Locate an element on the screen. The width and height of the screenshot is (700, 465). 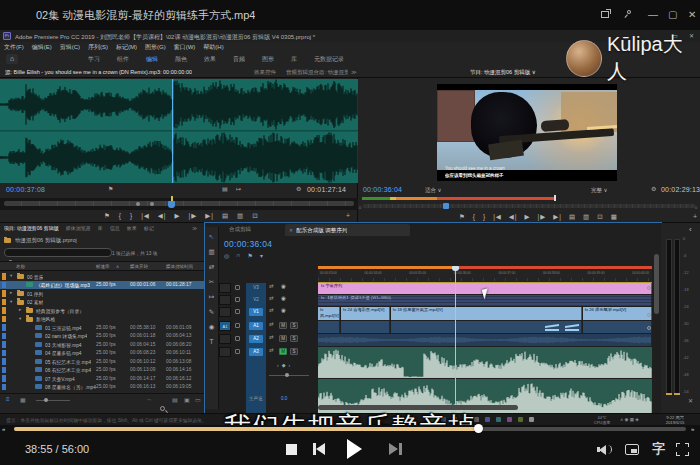
tab-source-monitor: 源: Billie Eilish - you should see me in … is located at coordinates (98, 72).